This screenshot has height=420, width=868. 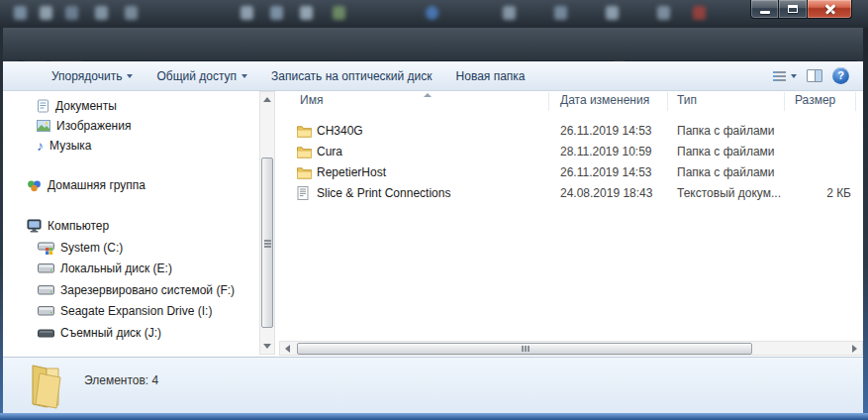 What do you see at coordinates (434, 14) in the screenshot?
I see `title-bar` at bounding box center [434, 14].